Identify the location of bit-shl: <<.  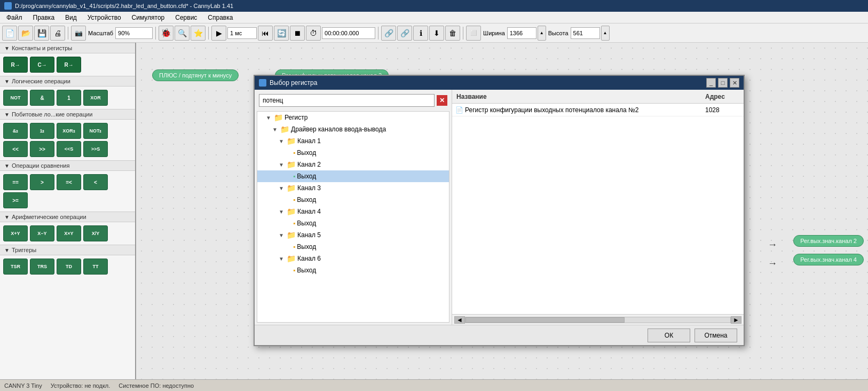
(15, 149).